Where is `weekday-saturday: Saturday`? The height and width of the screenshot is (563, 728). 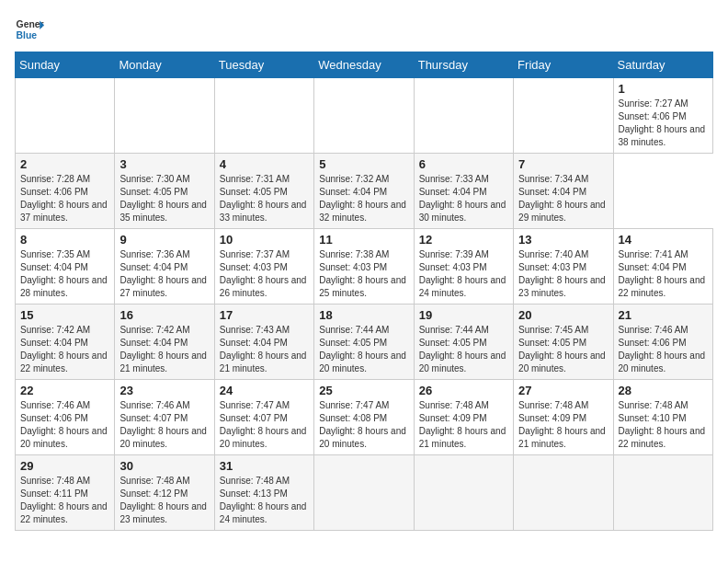
weekday-saturday: Saturday is located at coordinates (663, 65).